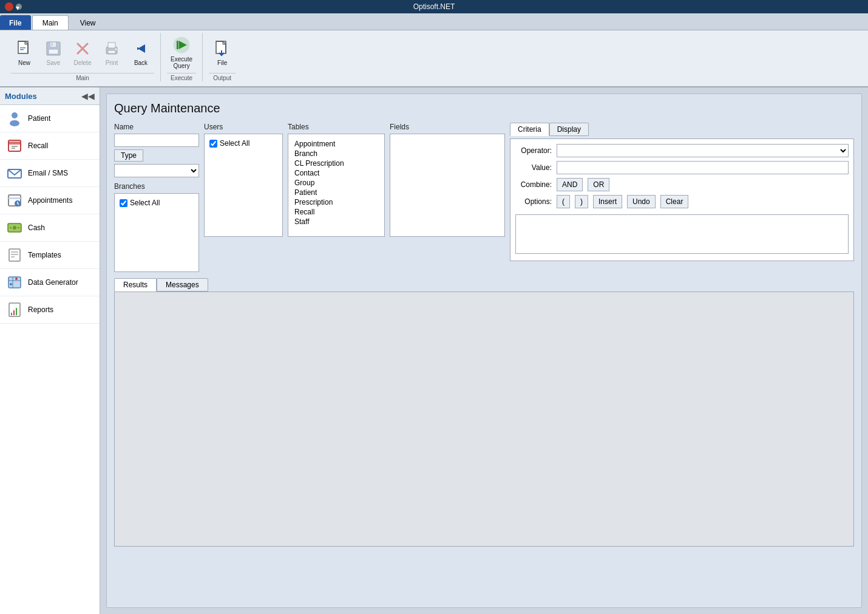  Describe the element at coordinates (434, 7) in the screenshot. I see `title-bar: ▾ Optisoft.NET` at that location.